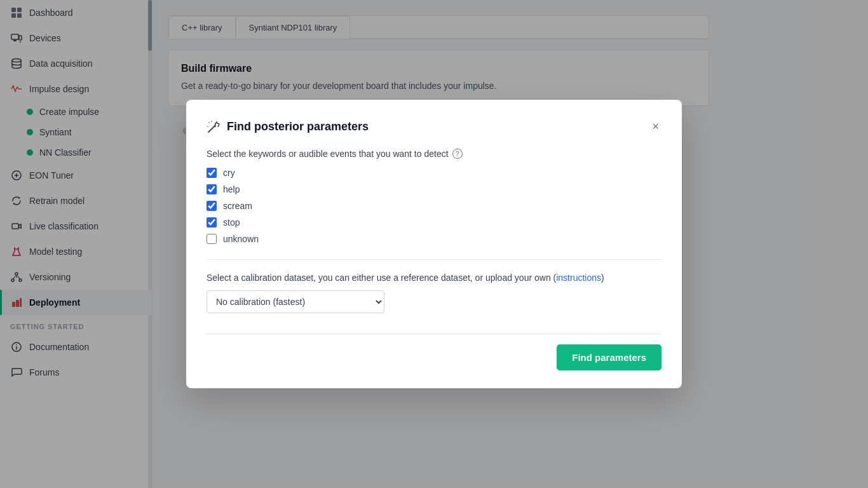 The image size is (868, 488). I want to click on modal-title: Find posterior parameters, so click(287, 127).